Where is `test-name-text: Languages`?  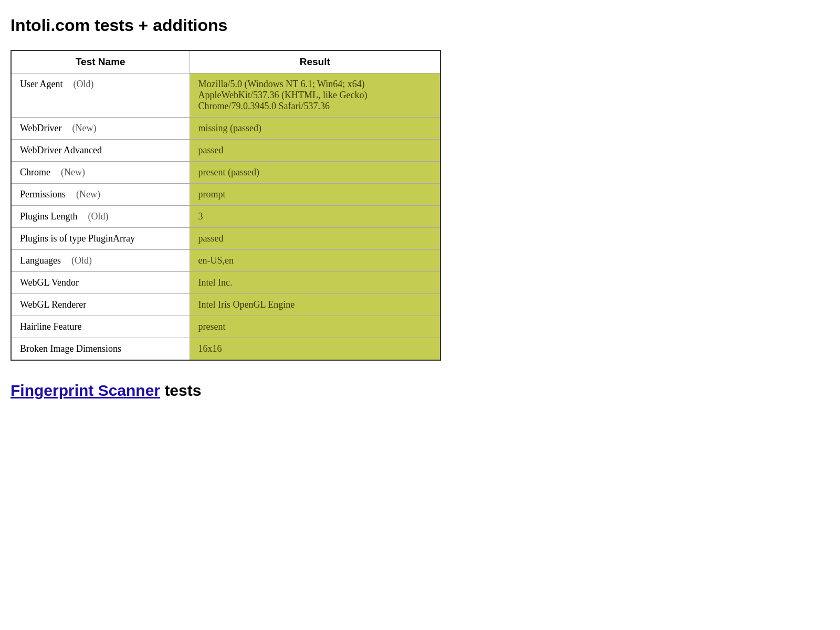 test-name-text: Languages is located at coordinates (40, 260).